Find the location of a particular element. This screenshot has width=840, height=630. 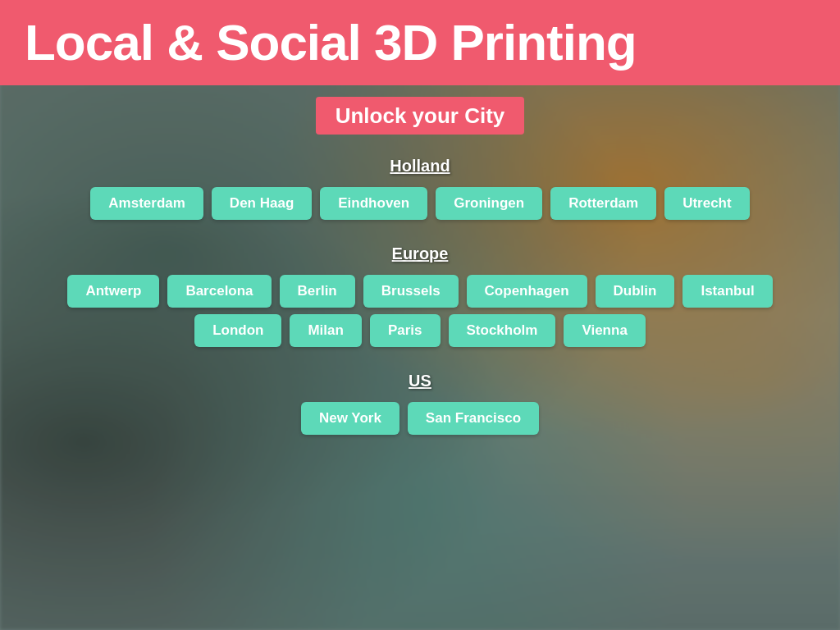

city-button-den-haag: Den Haag is located at coordinates (262, 203).